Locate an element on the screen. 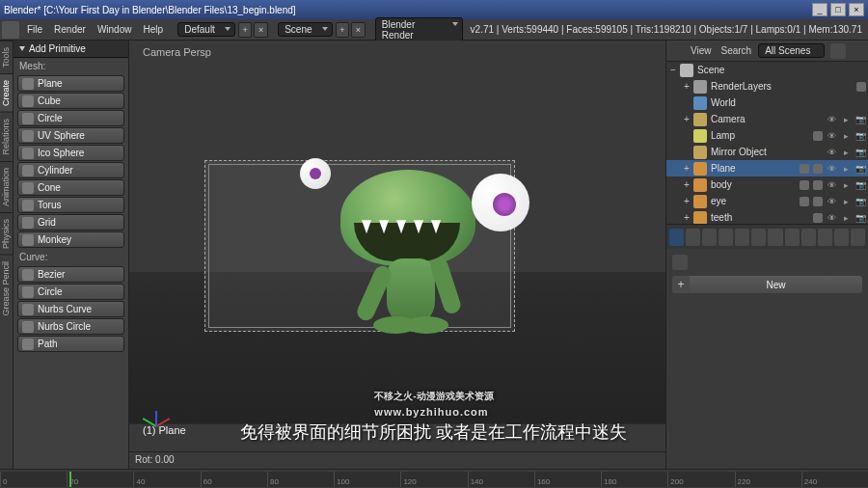 Image resolution: width=868 pixels, height=488 pixels. prop-tab-constraints is located at coordinates (758, 237).